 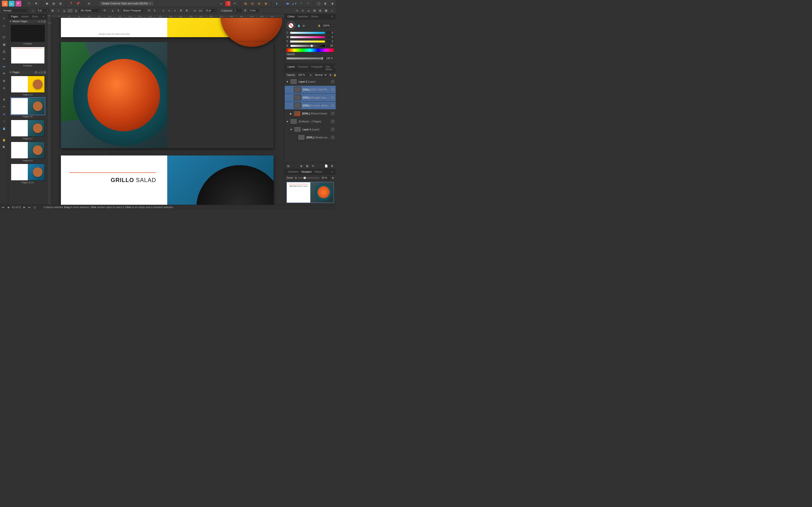 I want to click on layer-row: [IDML] (RED THAI PRAWN C✓, so click(x=310, y=90).